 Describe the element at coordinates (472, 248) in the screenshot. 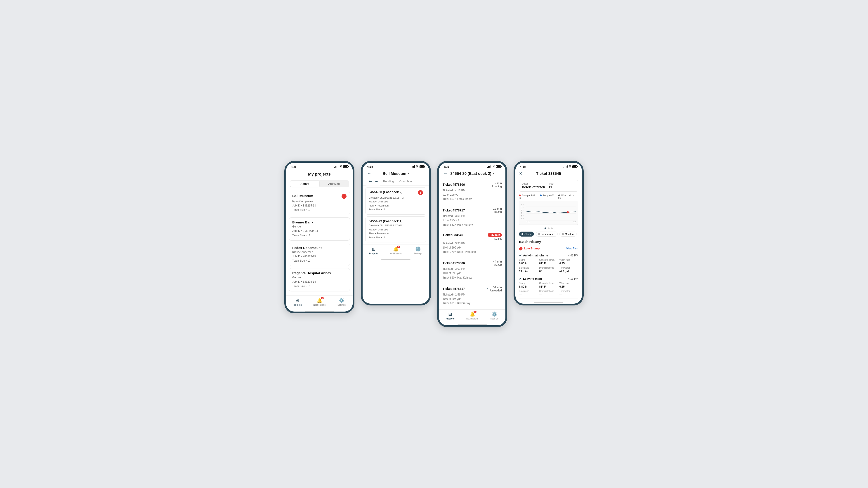

I see `ticket-meta-3: Ticketed • 3:33 PM 10.0 of 295 yd³ Truck…` at that location.